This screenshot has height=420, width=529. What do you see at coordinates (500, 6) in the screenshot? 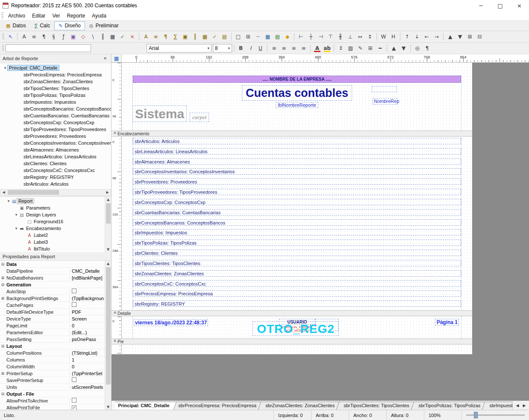
I see `maximize-button: □` at bounding box center [500, 6].